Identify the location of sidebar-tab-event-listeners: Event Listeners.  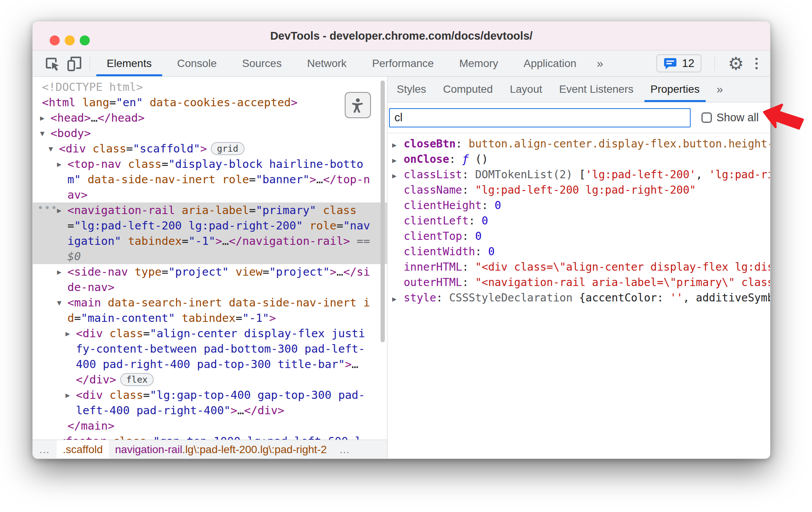
(596, 89).